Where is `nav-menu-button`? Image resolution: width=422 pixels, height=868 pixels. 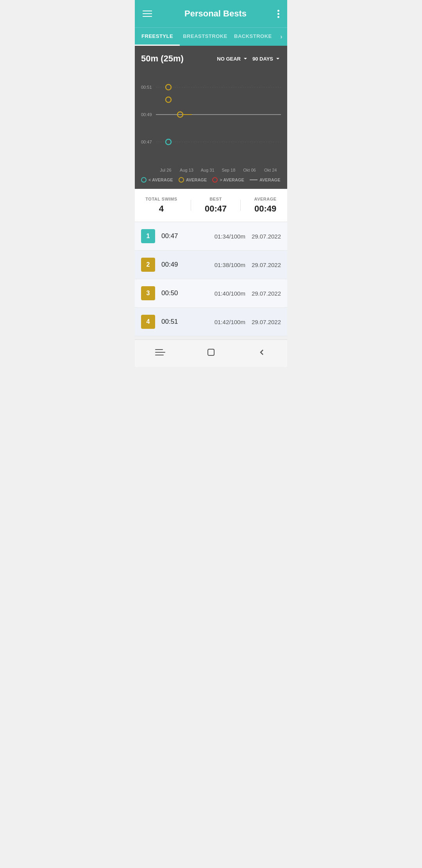
nav-menu-button is located at coordinates (160, 352).